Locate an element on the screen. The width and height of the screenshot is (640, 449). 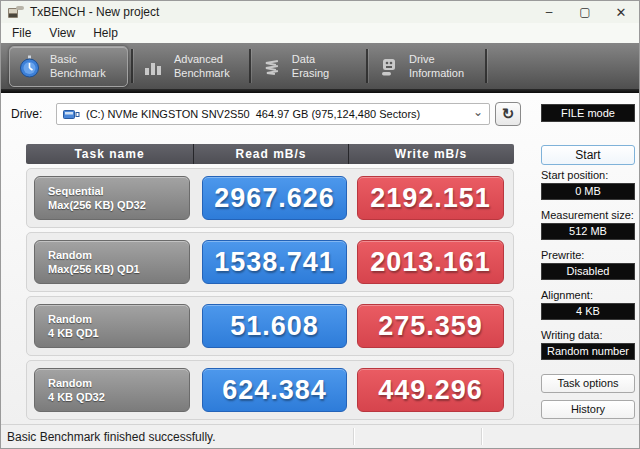
write-value: 449.296 is located at coordinates (430, 390).